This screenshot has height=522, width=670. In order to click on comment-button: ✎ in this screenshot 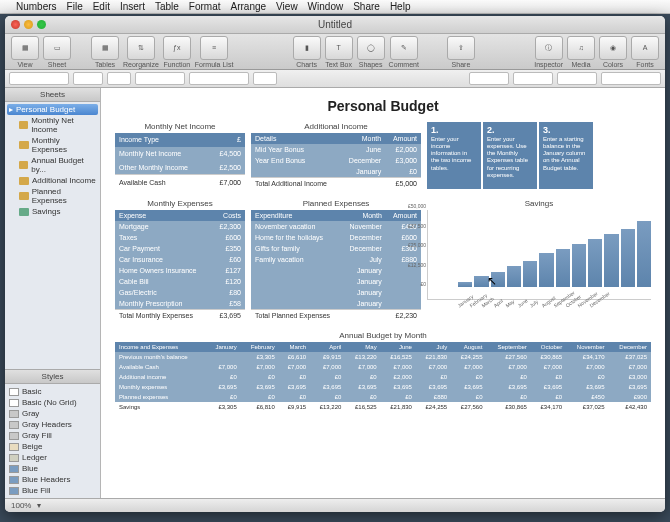, I will do `click(404, 48)`.